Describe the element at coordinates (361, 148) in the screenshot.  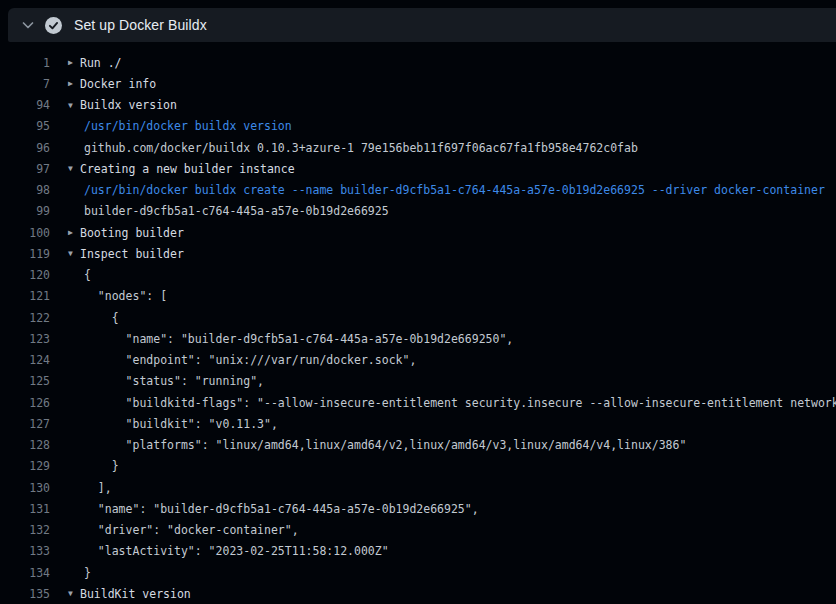
I see `output-text: github.com/docker/buildx 0.10.3+azure-1 …` at that location.